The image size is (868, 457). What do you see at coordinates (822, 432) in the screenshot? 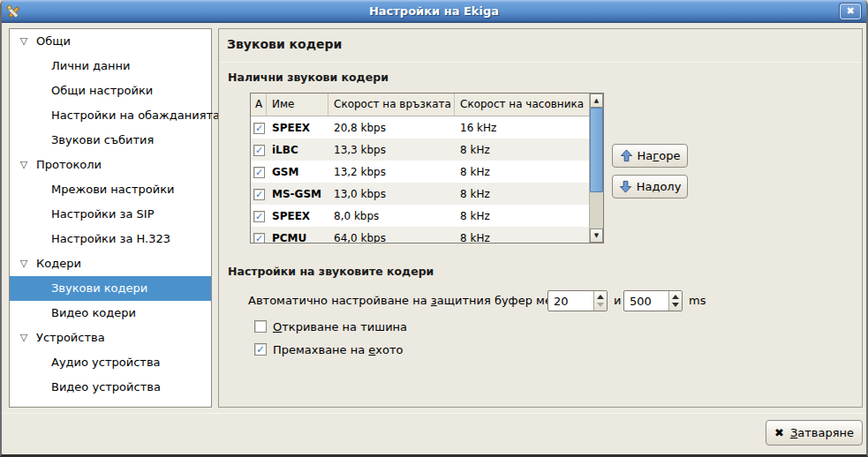
I see `close-button-label: Затваряне` at bounding box center [822, 432].